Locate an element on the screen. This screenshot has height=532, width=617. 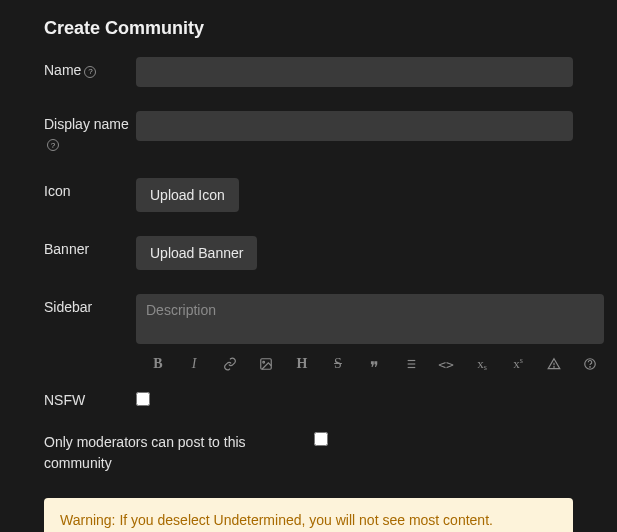
sidebar-textarea is located at coordinates (370, 319).